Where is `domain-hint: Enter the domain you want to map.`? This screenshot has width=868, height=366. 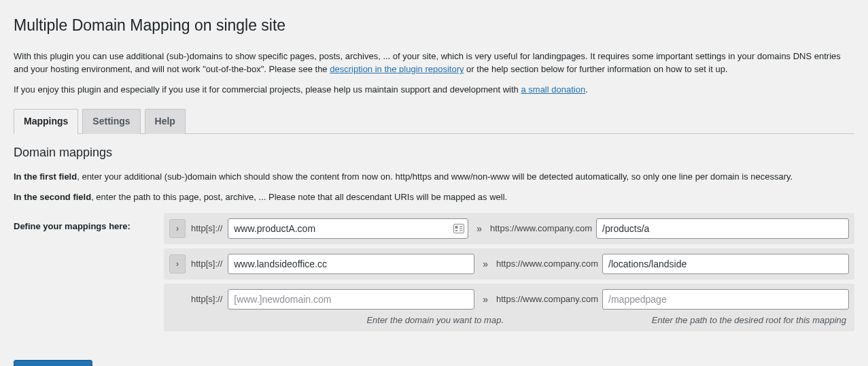
domain-hint: Enter the domain you want to map. is located at coordinates (341, 320).